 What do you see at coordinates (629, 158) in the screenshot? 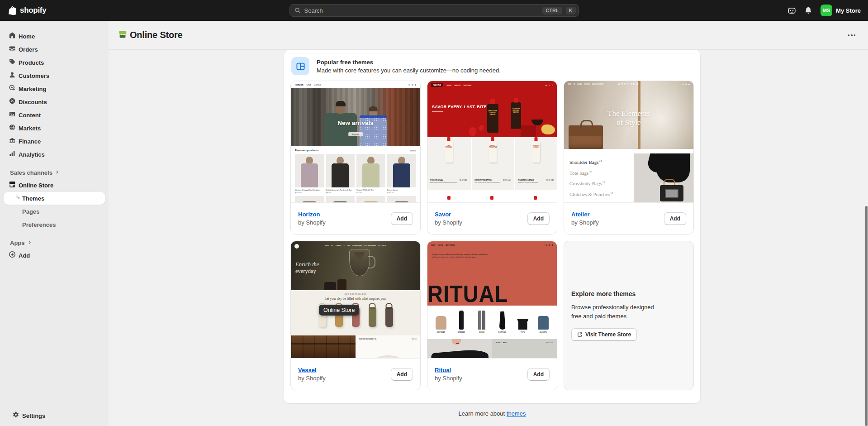
I see `theme-card-atelier: NEW IN BAGS SHOES ACCESSORIES ATELIER Th…` at bounding box center [629, 158].